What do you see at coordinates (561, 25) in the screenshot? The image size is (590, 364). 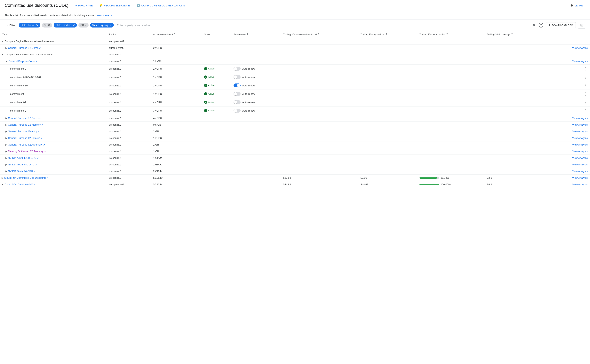 I see `download-csv-button: ⬇ DOWNLOAD CSV` at bounding box center [561, 25].